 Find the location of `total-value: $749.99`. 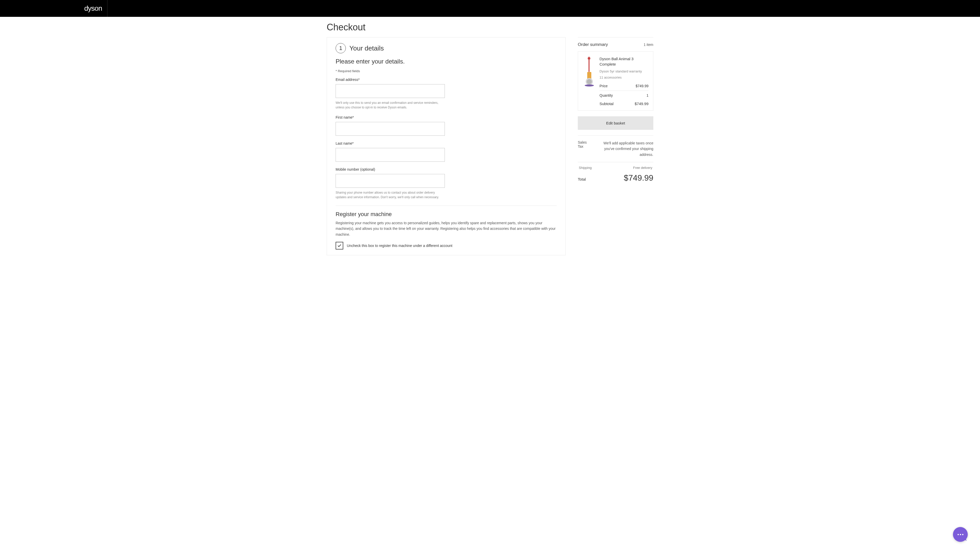

total-value: $749.99 is located at coordinates (638, 178).